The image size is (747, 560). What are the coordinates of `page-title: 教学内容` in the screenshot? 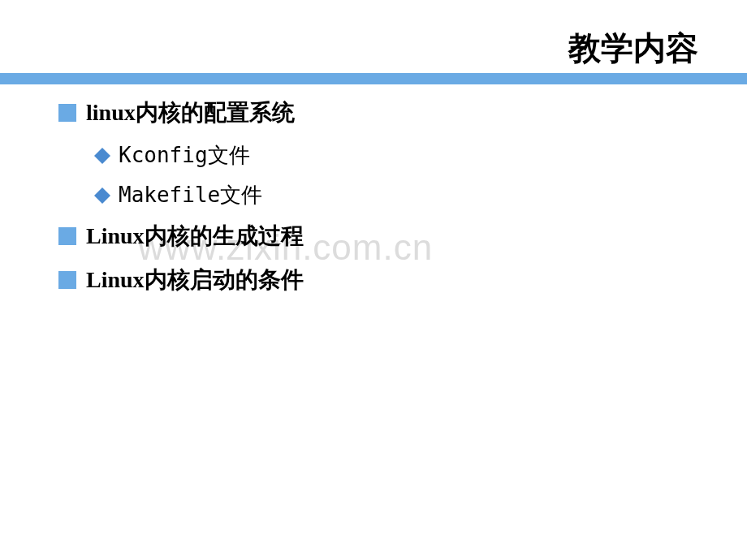 It's located at (633, 49).